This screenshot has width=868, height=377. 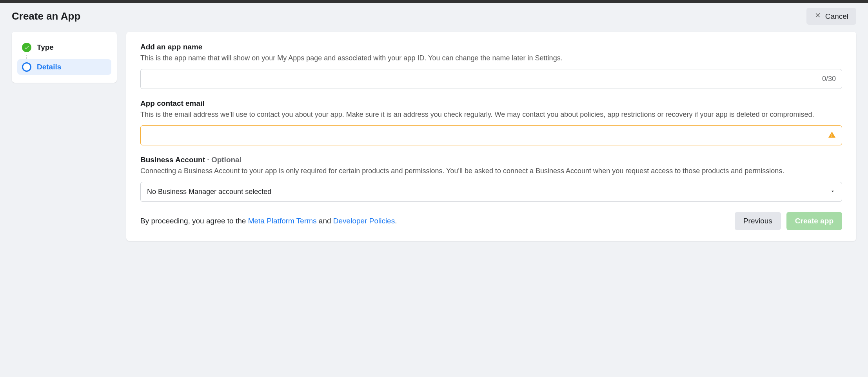 What do you see at coordinates (491, 179) in the screenshot?
I see `section-business-account: Business Account · Optional Connecting a…` at bounding box center [491, 179].